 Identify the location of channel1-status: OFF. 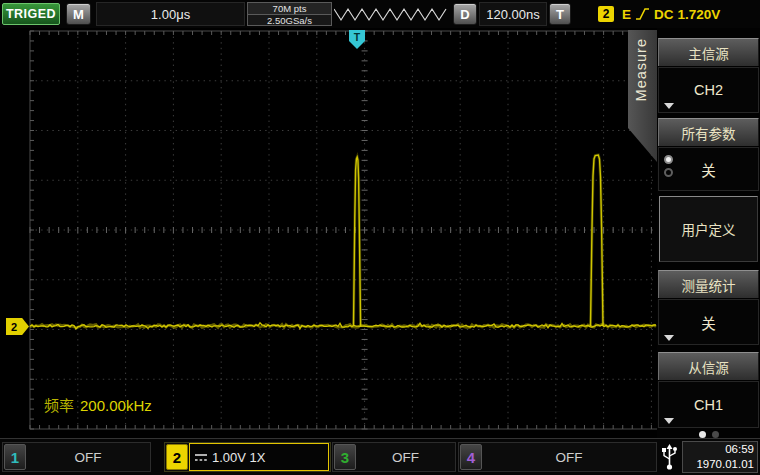
(88, 458).